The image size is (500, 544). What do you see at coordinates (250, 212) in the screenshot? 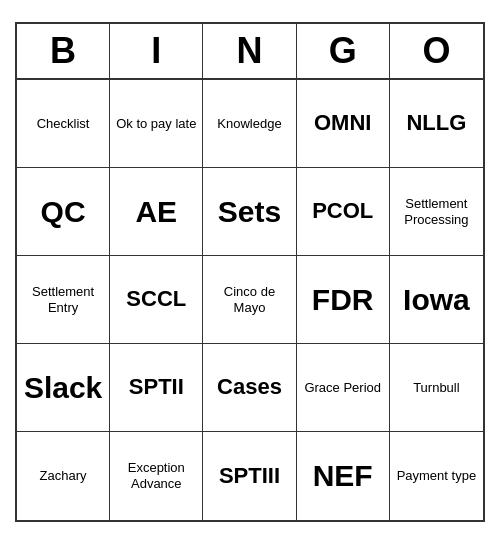
I see `bingo-cell: Sets` at bounding box center [250, 212].